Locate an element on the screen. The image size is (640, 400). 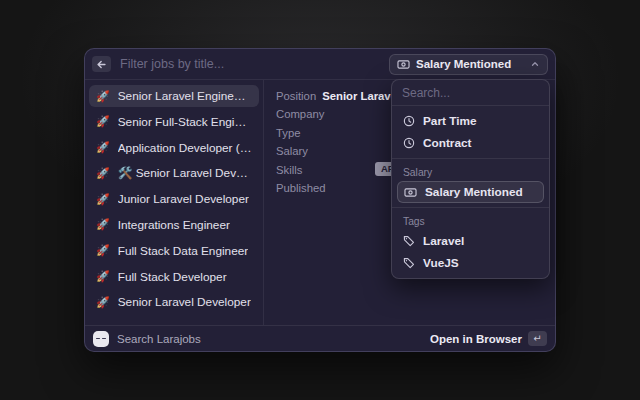
filter-jobs-input: Filter jobs by title... is located at coordinates (254, 64).